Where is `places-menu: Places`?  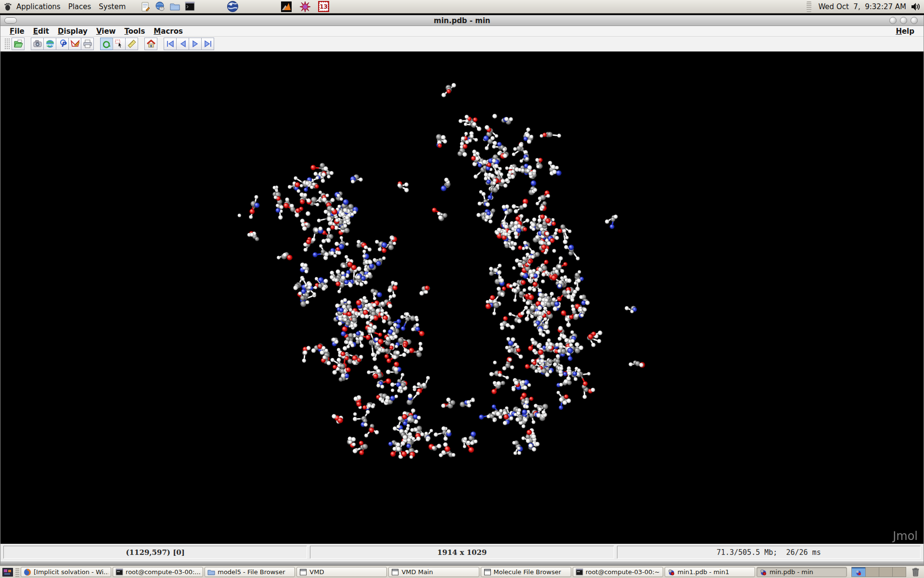
places-menu: Places is located at coordinates (80, 7).